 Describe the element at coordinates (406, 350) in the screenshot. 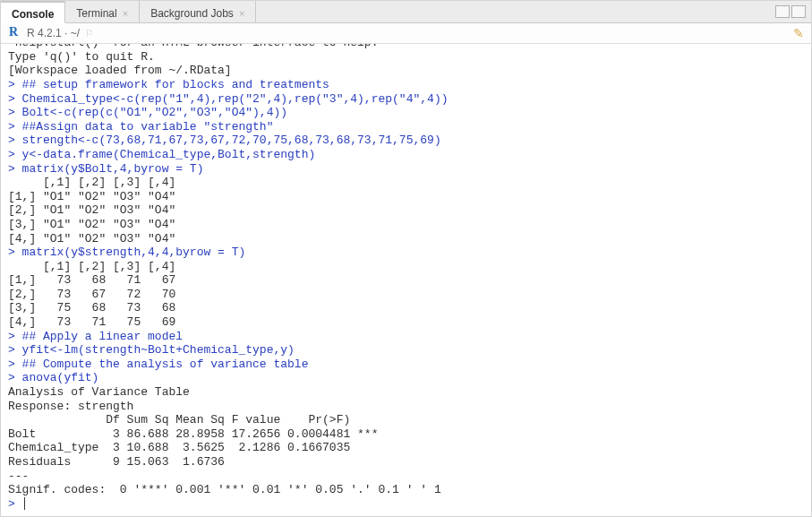

I see `console-line: > yfit<-lm(strength~Bolt+Chemical_type,y…` at that location.